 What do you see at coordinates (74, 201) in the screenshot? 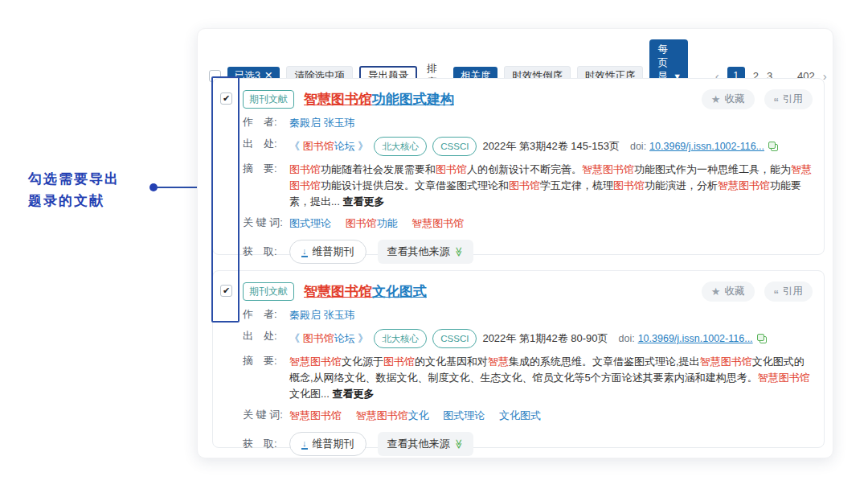
I see `annotation-line-2: 题录的文献` at bounding box center [74, 201].